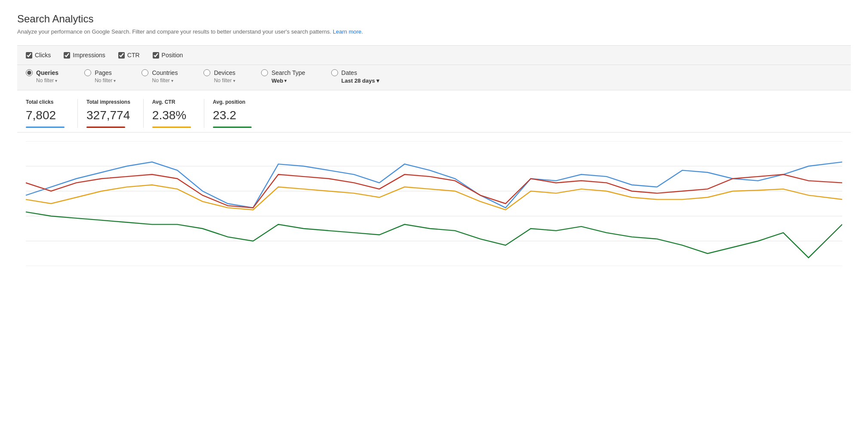 The width and height of the screenshot is (868, 427). I want to click on pages-dimension-label: Pages, so click(103, 73).